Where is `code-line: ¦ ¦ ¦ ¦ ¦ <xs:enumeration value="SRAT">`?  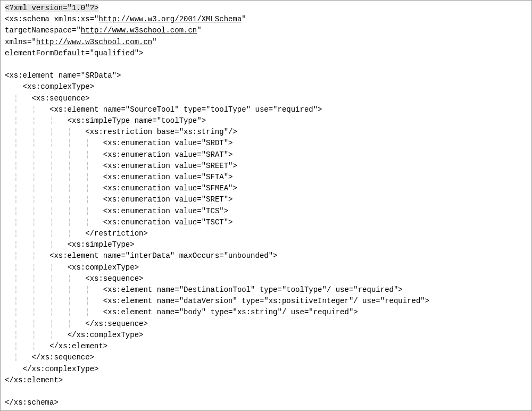
code-line: ¦ ¦ ¦ ¦ ¦ <xs:enumeration value="SRAT"> is located at coordinates (119, 155).